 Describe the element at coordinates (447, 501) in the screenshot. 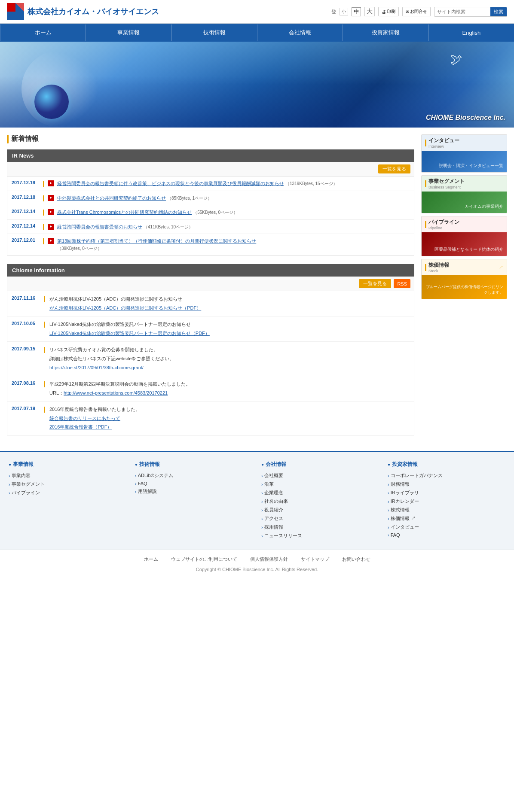

I see `footer-nav-col-investor: ● 投資家情報 ›コーポレートガバナンス ›財務情報 ›IRライブラリ ›IRカ…` at that location.